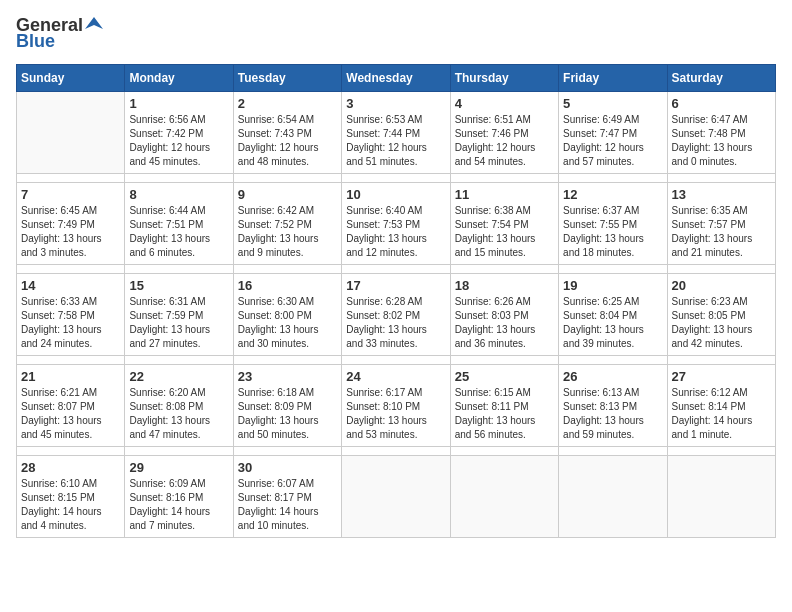  Describe the element at coordinates (722, 141) in the screenshot. I see `day-info: Sunrise: 6:47 AM Sunset: 7:48 PM Dayligh…` at that location.